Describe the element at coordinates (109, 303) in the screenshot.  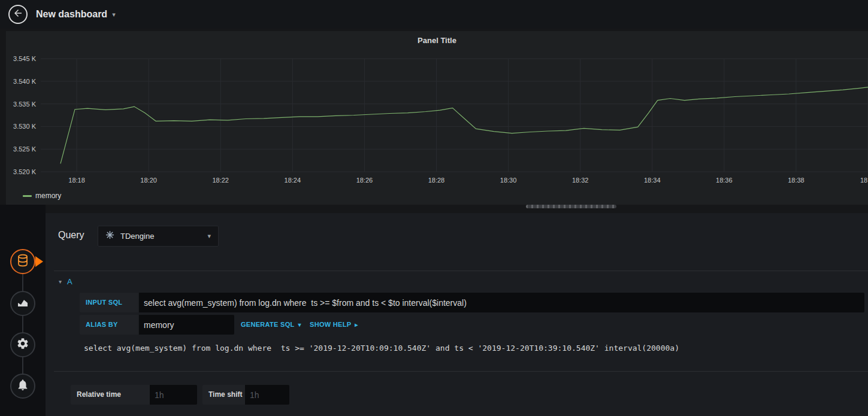
I see `input-sql-label: INPUT SQL` at that location.